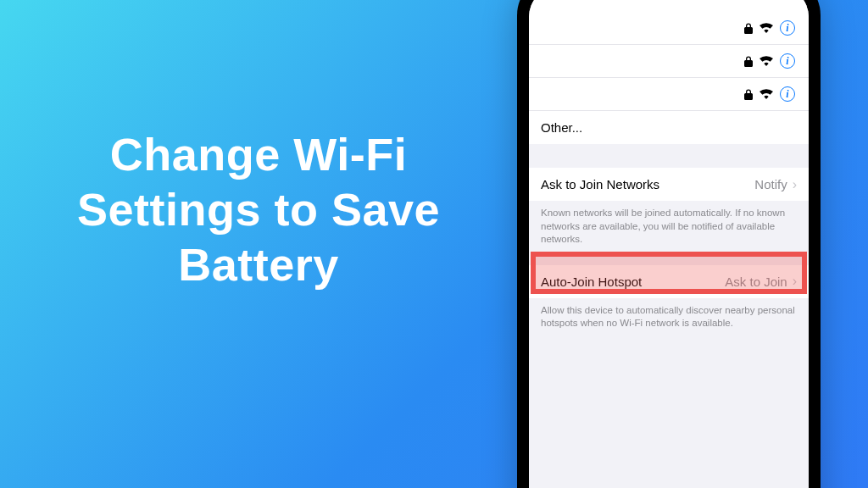 The image size is (868, 488). I want to click on ask-join-label: Ask to Join Networks, so click(648, 185).